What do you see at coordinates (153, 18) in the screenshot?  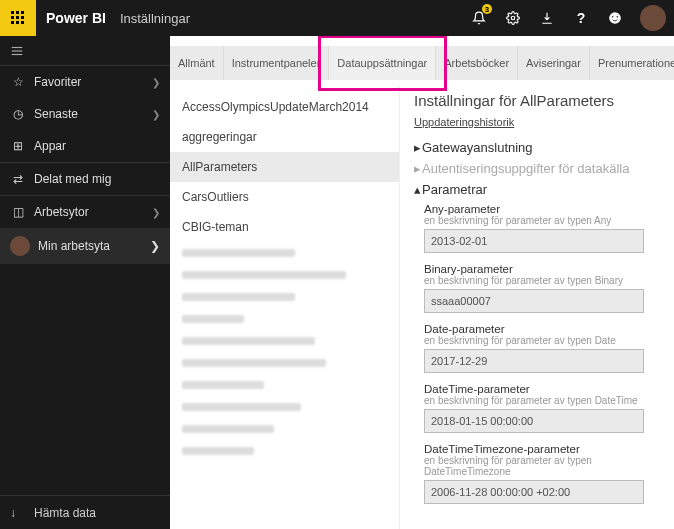 I see `page-title: Inställningar` at bounding box center [153, 18].